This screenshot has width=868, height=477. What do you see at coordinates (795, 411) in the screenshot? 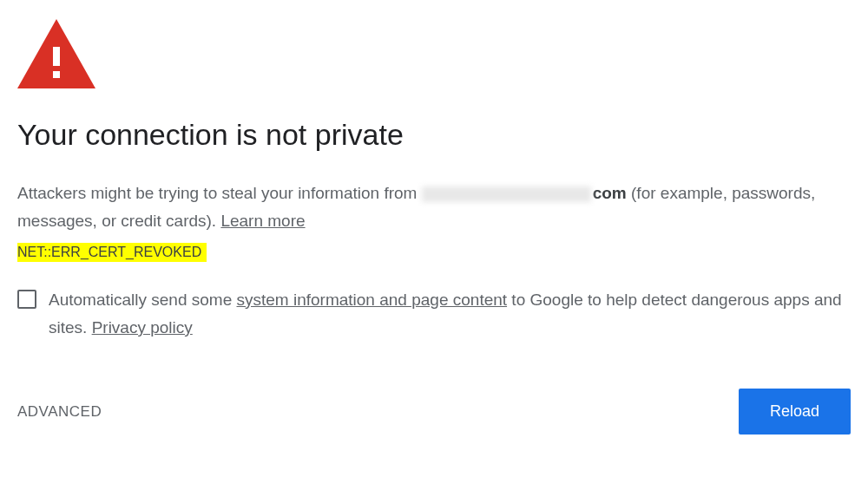
I see `reload-button: Reload` at bounding box center [795, 411].